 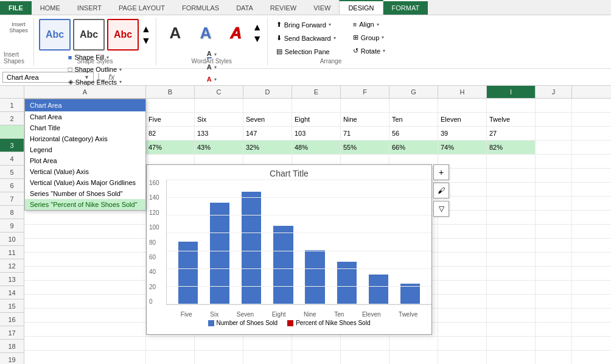 What do you see at coordinates (170, 133) in the screenshot?
I see `cell-b2b: 82` at bounding box center [170, 133].